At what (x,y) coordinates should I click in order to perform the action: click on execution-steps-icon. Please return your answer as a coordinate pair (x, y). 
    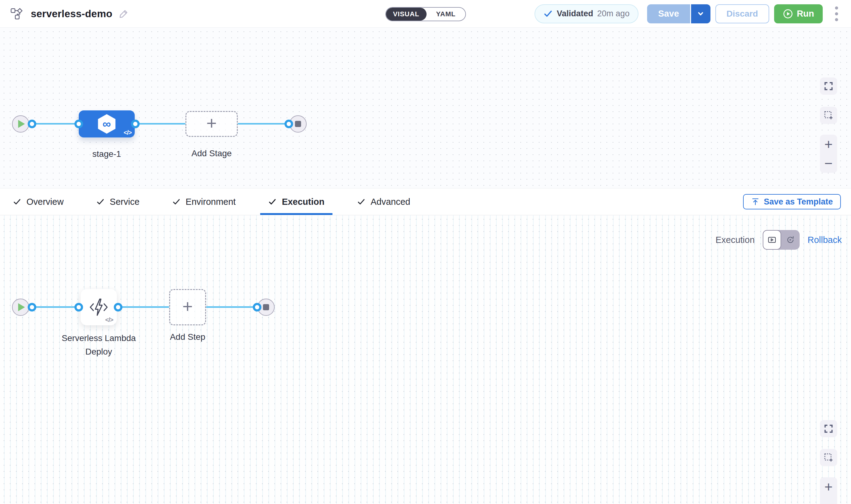
    Looking at the image, I should click on (772, 240).